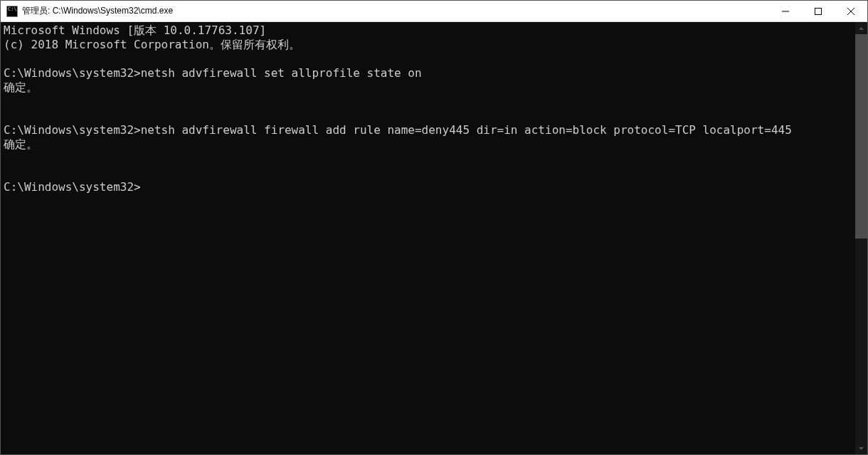 Image resolution: width=868 pixels, height=455 pixels. I want to click on window-title: 管理员: C:\Windows\System32\cmd.exe, so click(396, 11).